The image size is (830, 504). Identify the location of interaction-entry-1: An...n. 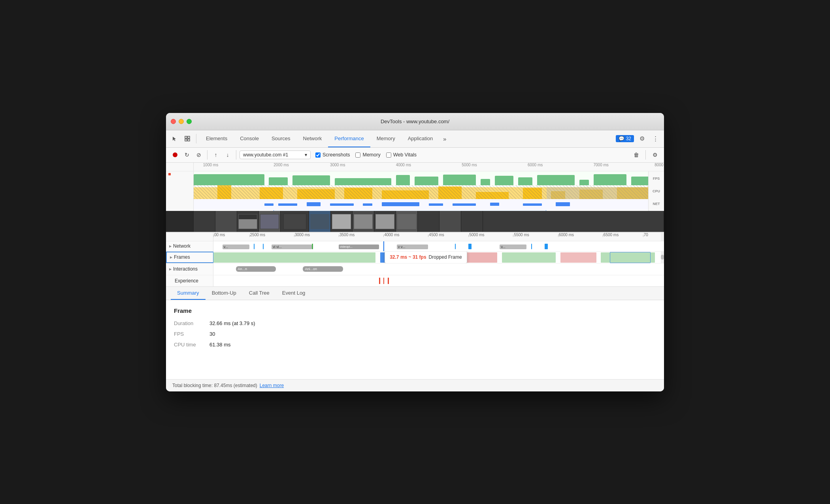
(256, 269).